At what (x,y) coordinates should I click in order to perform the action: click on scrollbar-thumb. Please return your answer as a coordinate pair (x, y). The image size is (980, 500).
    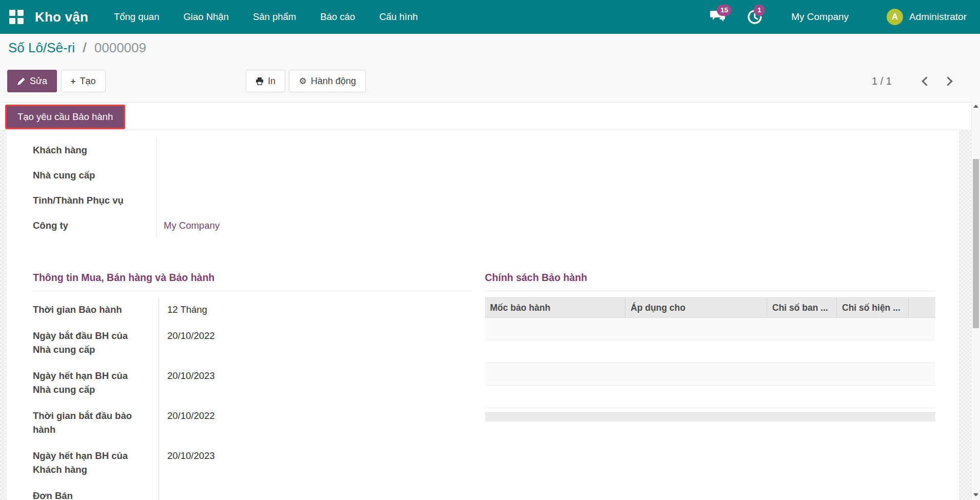
    Looking at the image, I should click on (976, 244).